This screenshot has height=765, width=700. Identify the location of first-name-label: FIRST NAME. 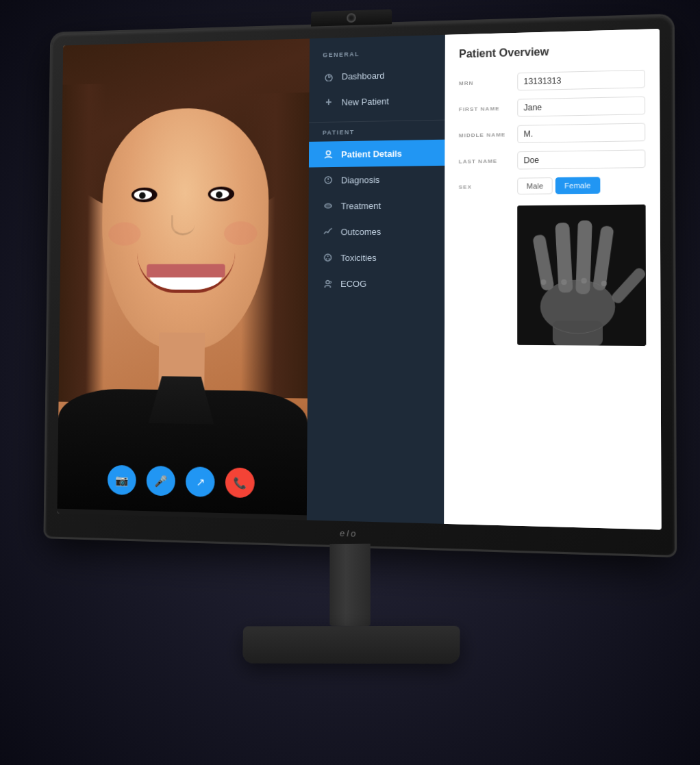
(484, 108).